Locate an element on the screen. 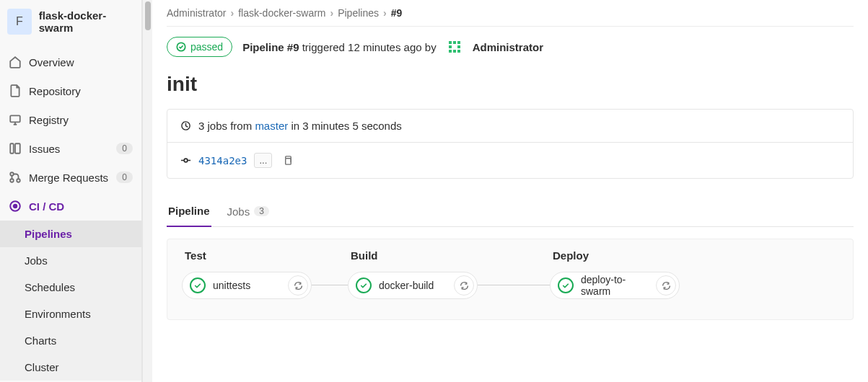 The width and height of the screenshot is (868, 382). author-name: Administrator is located at coordinates (508, 48).